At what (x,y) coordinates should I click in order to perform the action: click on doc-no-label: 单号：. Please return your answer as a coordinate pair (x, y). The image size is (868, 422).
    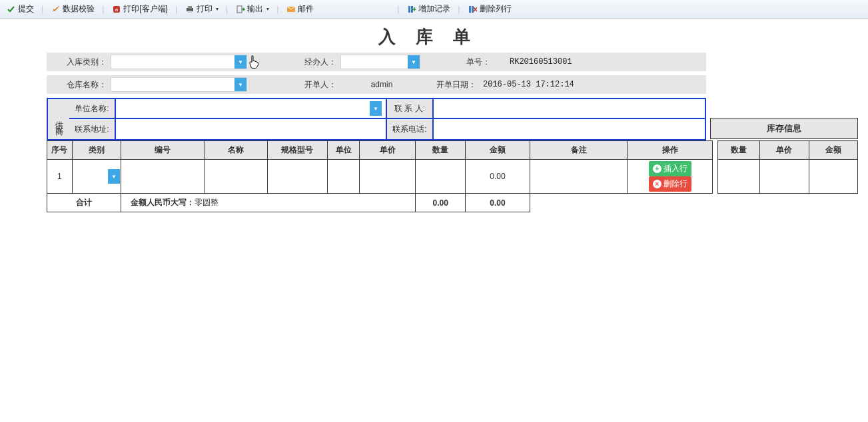
    Looking at the image, I should click on (480, 63).